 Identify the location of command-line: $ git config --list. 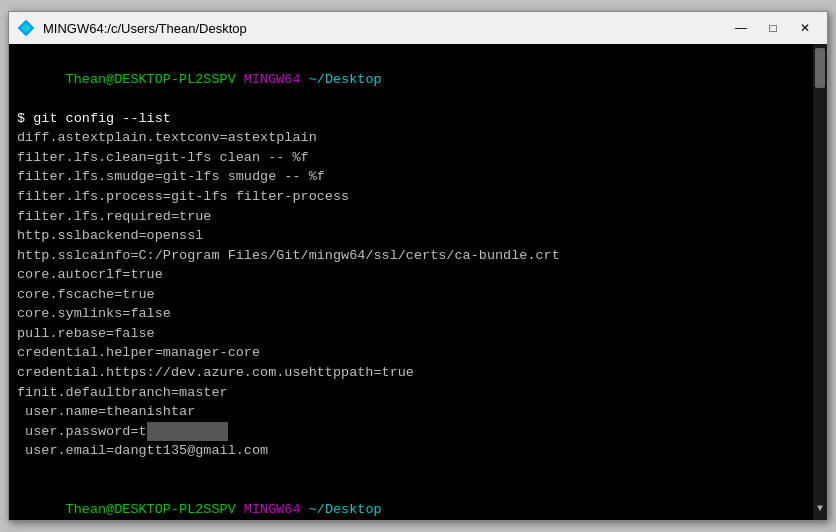
(418, 119).